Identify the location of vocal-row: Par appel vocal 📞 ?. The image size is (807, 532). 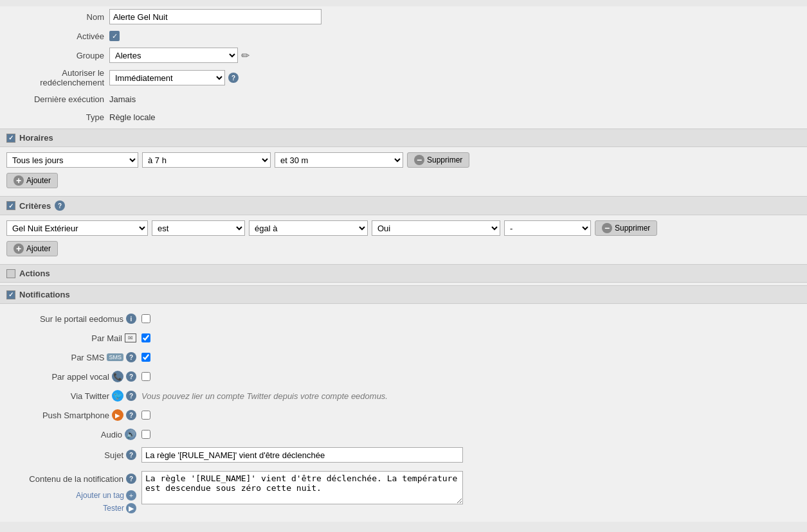
(404, 377).